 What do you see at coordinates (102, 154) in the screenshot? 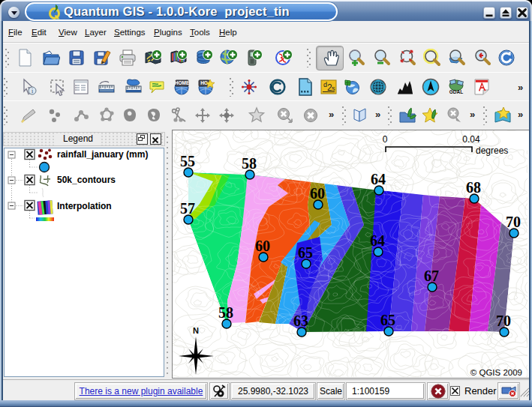
I see `svg-text: rainfall_january (mm)` at bounding box center [102, 154].